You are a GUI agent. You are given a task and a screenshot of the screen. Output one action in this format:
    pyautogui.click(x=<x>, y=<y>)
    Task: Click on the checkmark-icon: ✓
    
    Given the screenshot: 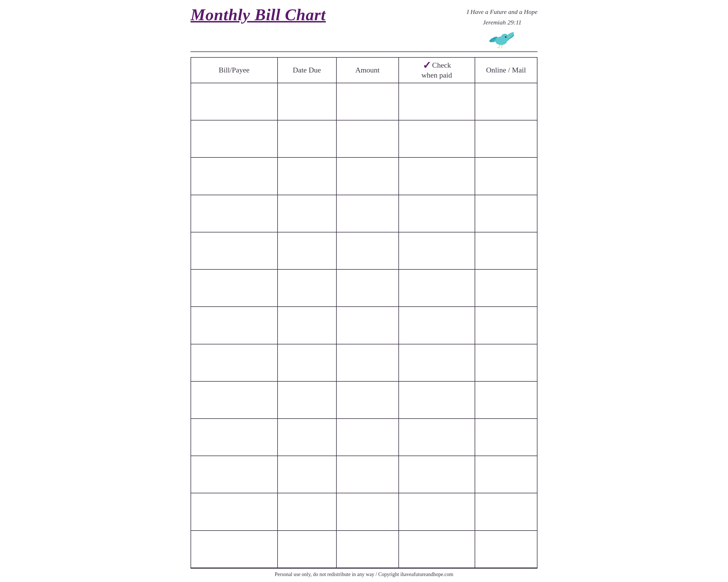 What is the action you would take?
    pyautogui.click(x=427, y=65)
    